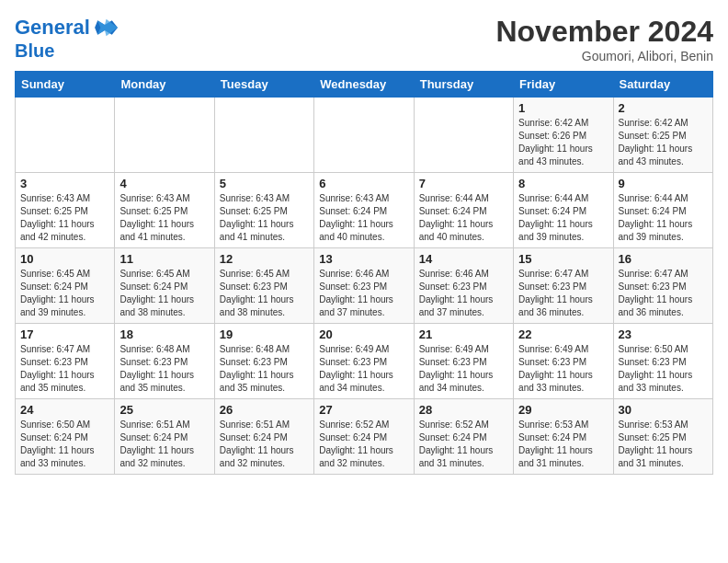 The height and width of the screenshot is (563, 728). I want to click on logo-blue-text: Blue, so click(66, 51).